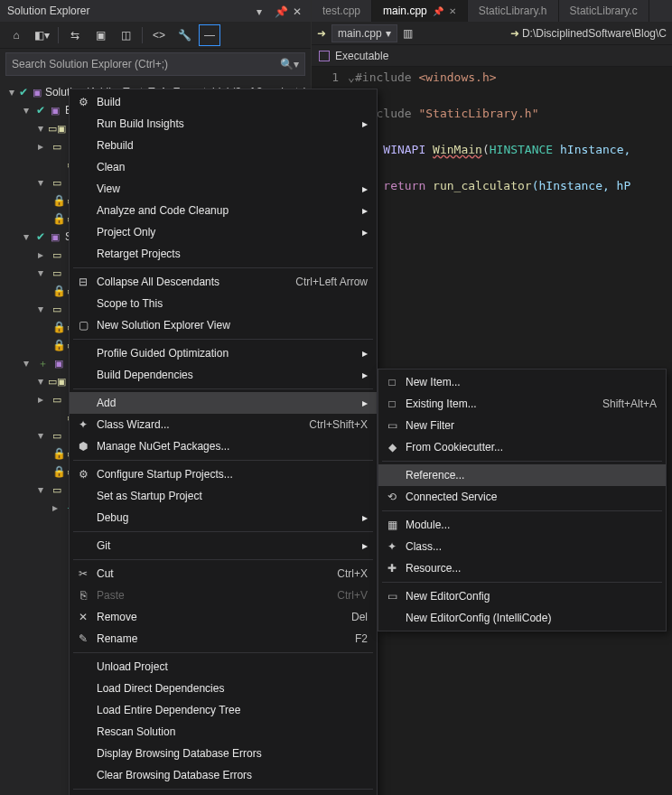  I want to click on menu-item-set-as-startup-project: Set as Startup Project, so click(223, 496).